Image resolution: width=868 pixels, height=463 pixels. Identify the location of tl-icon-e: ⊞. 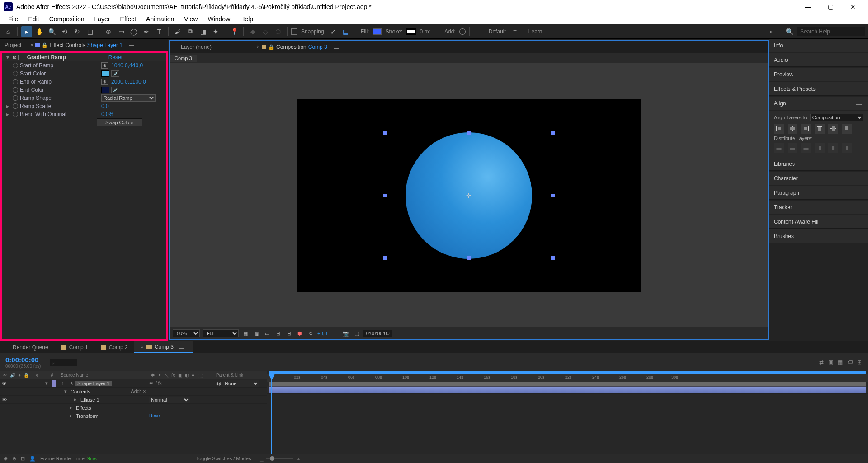
(859, 362).